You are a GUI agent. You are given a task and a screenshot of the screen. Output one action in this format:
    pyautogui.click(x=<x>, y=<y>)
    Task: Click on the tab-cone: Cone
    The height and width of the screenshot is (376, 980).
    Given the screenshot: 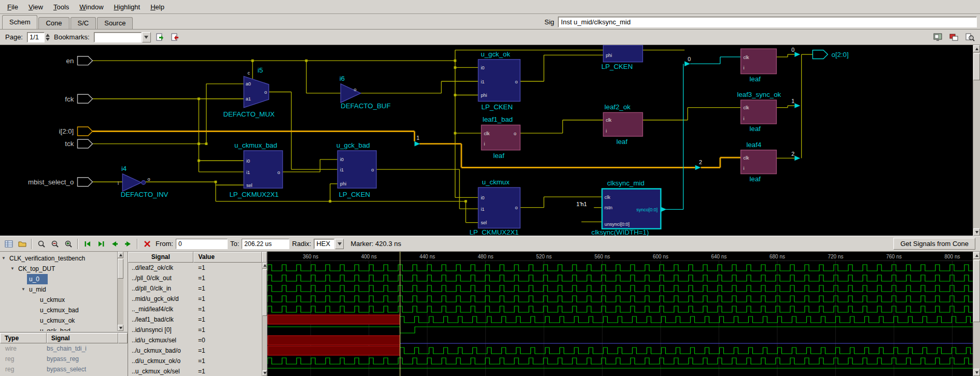 What is the action you would take?
    pyautogui.click(x=54, y=23)
    